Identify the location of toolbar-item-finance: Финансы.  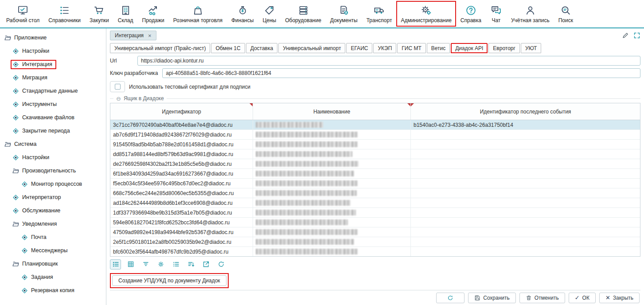
(242, 14).